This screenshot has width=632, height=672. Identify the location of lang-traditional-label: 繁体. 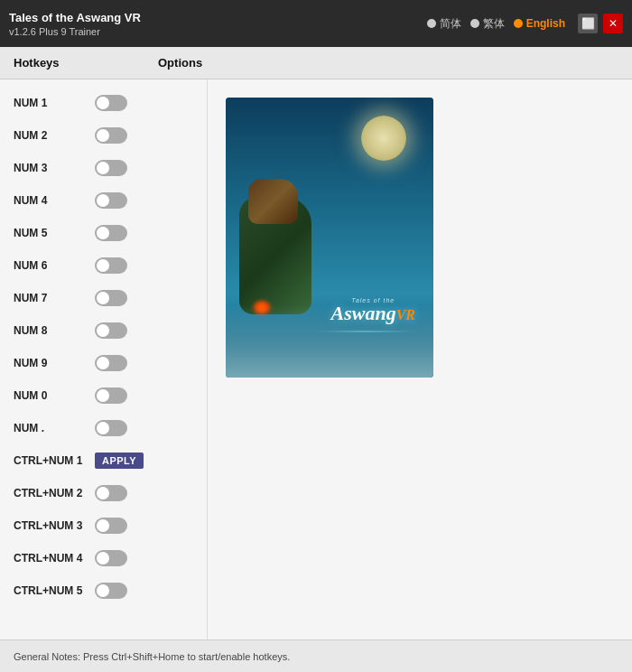
(494, 23).